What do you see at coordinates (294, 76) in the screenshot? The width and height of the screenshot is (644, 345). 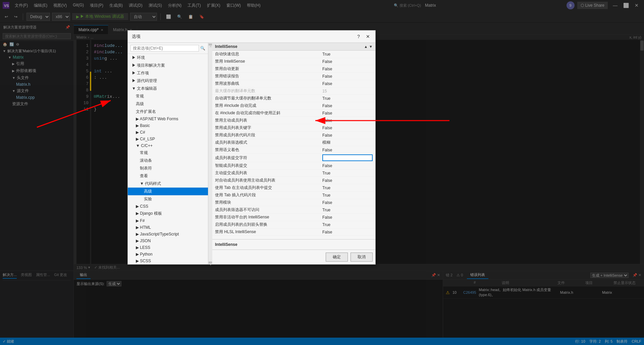 I see `settings-row-3: 禁用错误报告 False` at bounding box center [294, 76].